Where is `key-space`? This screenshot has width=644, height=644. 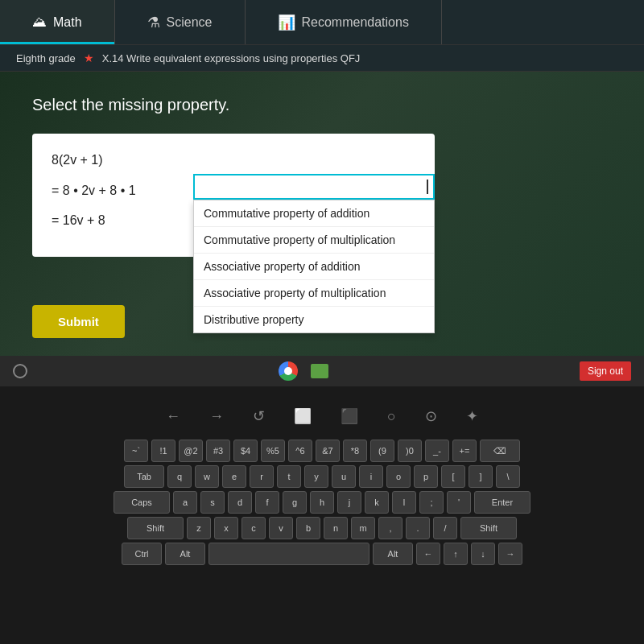
key-space is located at coordinates (289, 554).